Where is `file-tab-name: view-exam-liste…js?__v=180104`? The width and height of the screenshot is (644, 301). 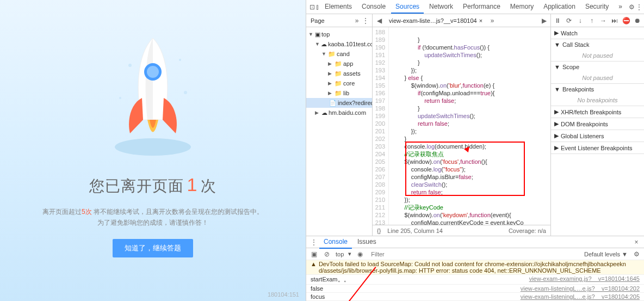 file-tab-name: view-exam-liste…js?__v=180104 is located at coordinates (433, 21).